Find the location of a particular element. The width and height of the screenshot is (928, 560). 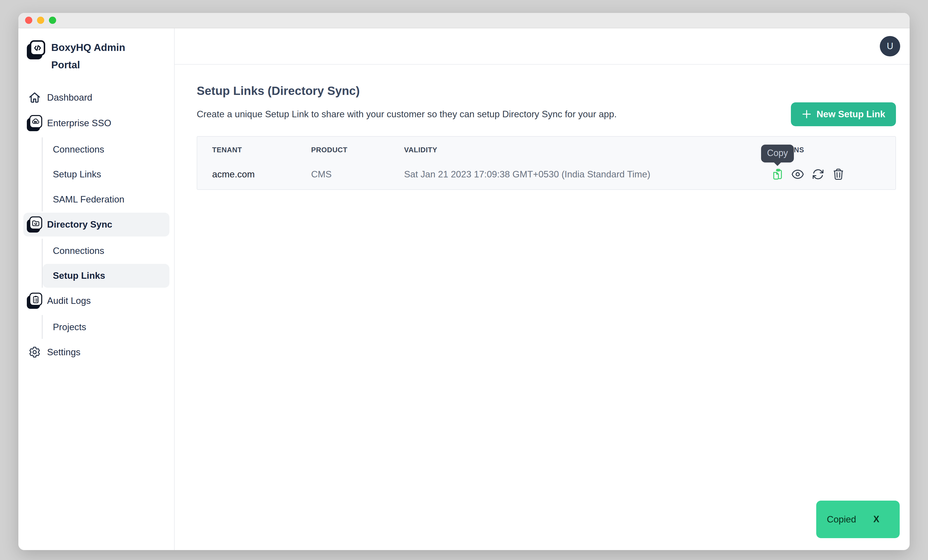

user-avatar: U is located at coordinates (890, 46).